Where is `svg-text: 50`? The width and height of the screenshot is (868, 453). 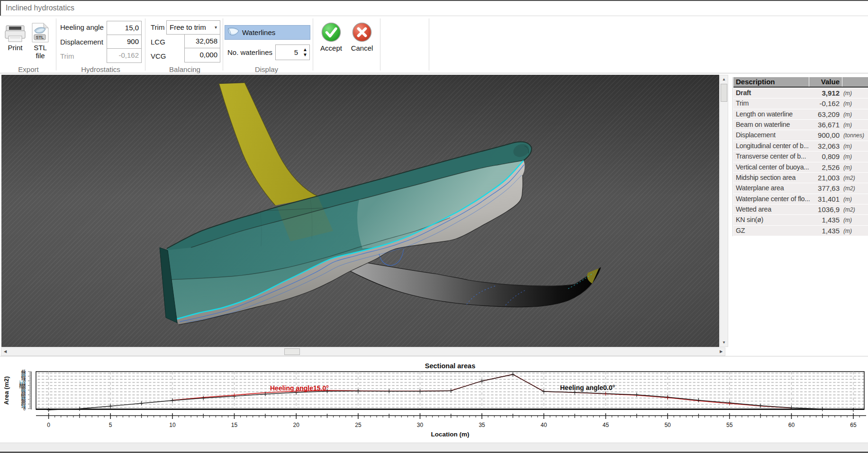 svg-text: 50 is located at coordinates (668, 425).